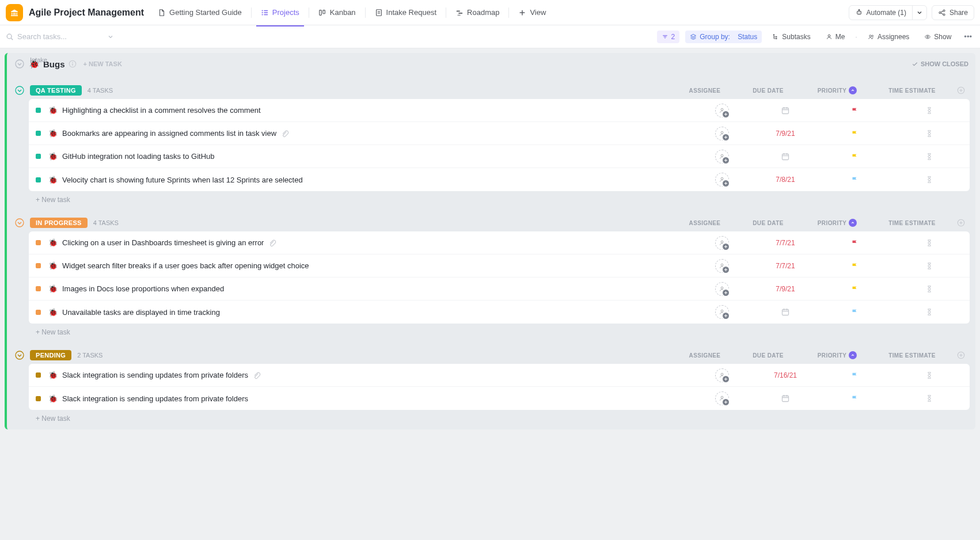 The height and width of the screenshot is (540, 980). Describe the element at coordinates (499, 134) in the screenshot. I see `task-row: 🐞 Bookmarks are appearing in assigned co…` at that location.